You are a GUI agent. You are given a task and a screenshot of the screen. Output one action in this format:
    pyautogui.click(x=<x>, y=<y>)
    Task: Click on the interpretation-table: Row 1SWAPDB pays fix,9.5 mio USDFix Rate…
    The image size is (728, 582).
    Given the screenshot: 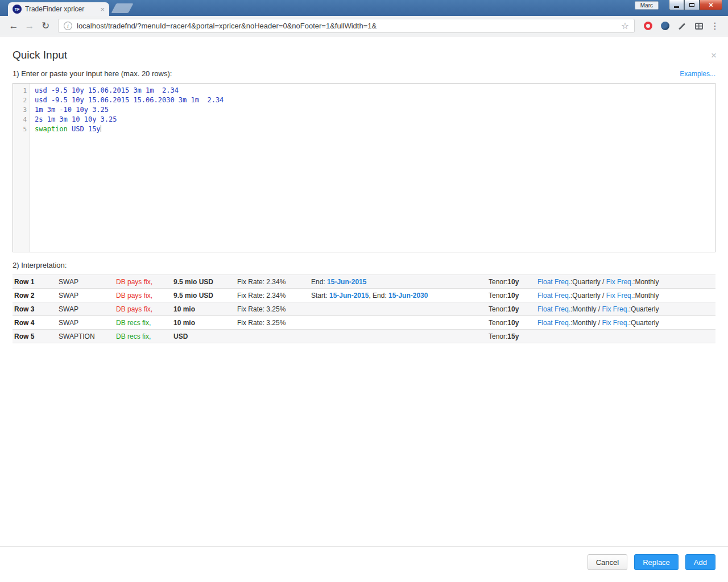 What is the action you would take?
    pyautogui.click(x=364, y=309)
    